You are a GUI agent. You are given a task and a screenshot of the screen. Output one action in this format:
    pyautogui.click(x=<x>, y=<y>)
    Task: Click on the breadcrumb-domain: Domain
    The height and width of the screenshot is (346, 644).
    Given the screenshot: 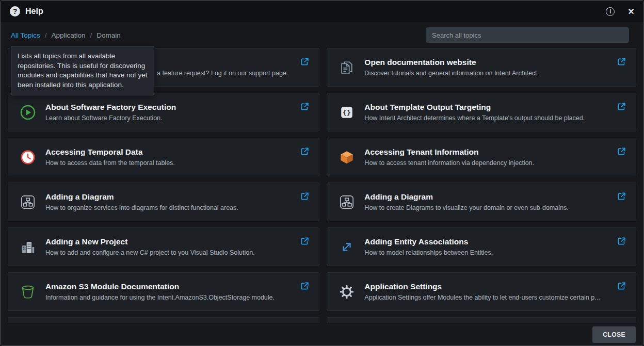 What is the action you would take?
    pyautogui.click(x=108, y=35)
    